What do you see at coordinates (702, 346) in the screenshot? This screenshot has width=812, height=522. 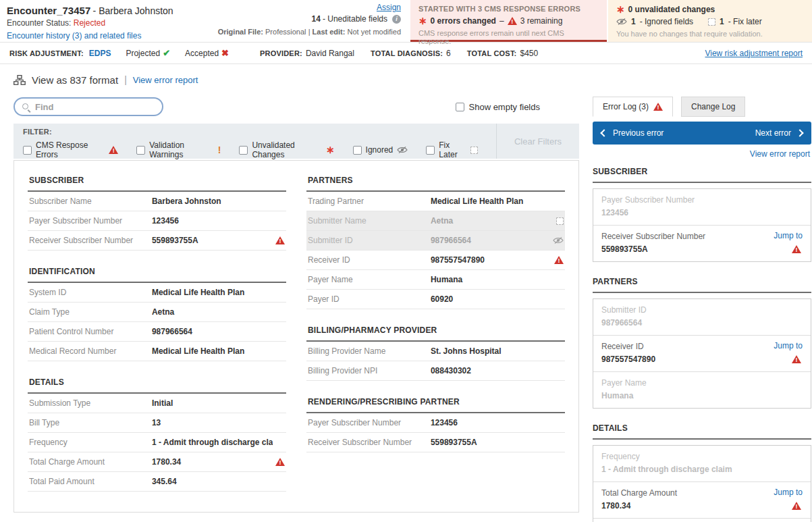 I see `error-field-label: Receiver ID` at bounding box center [702, 346].